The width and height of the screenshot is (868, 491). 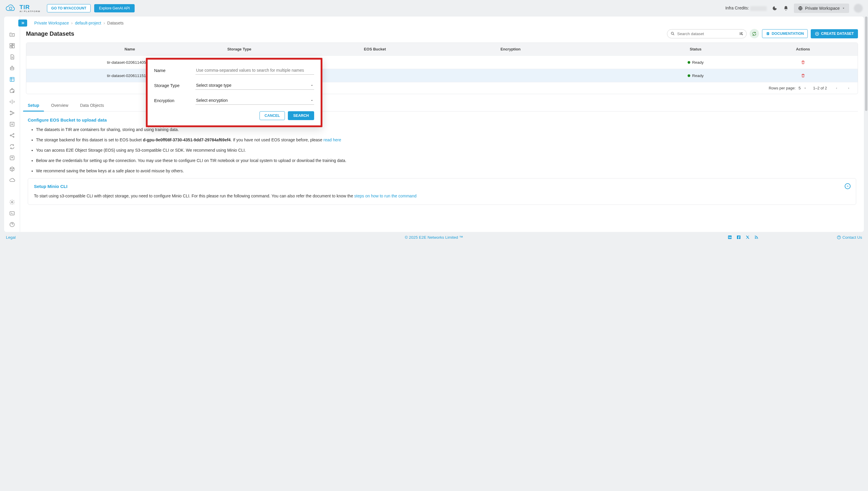 I want to click on help-icon, so click(x=839, y=237).